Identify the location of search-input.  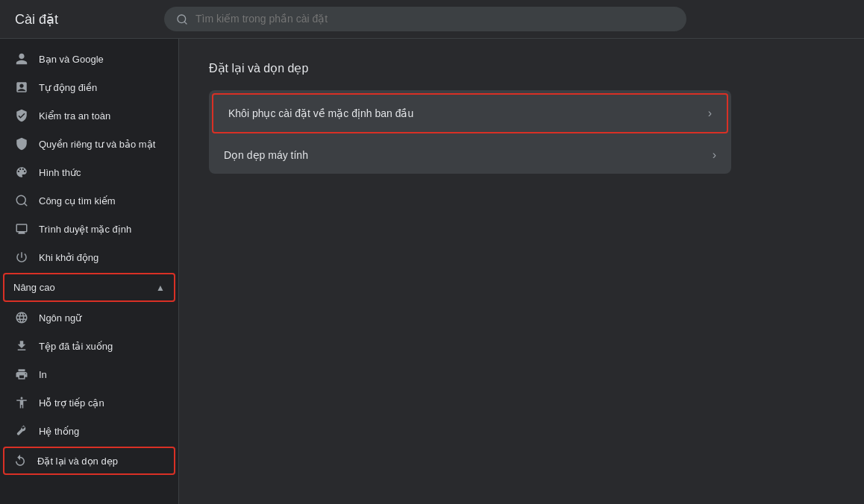
(435, 19).